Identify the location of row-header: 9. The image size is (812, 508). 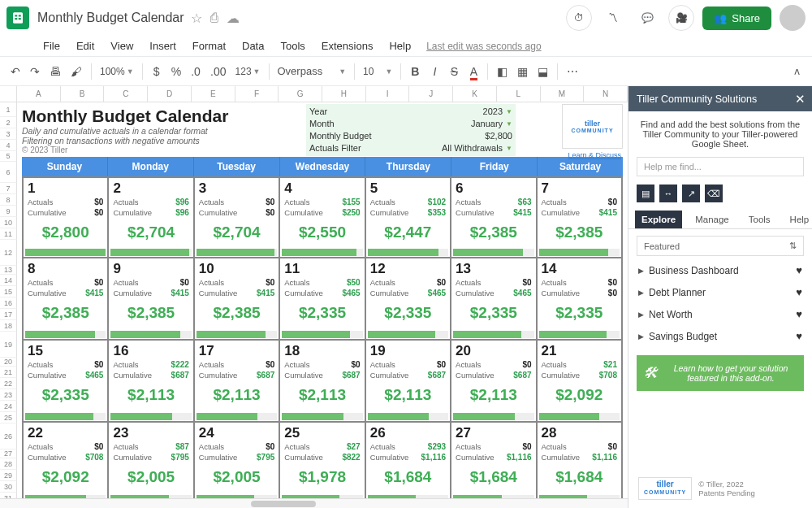
(8, 211).